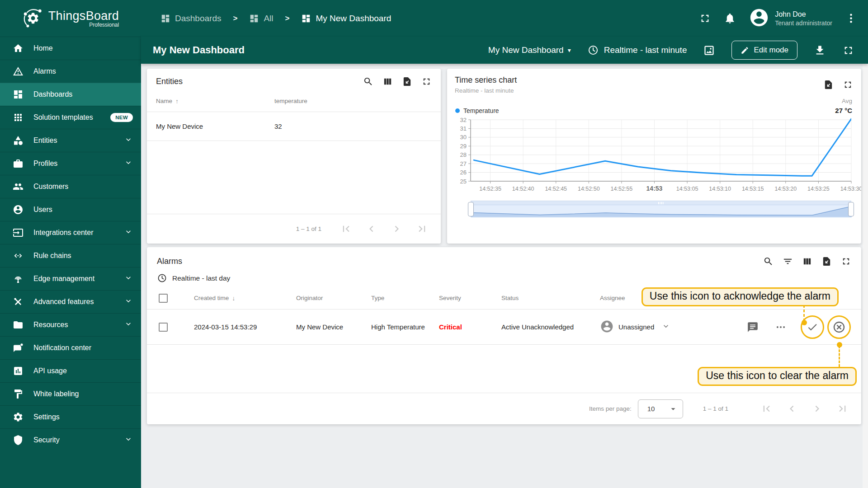  Describe the element at coordinates (551, 298) in the screenshot. I see `column-header-status: Status` at that location.